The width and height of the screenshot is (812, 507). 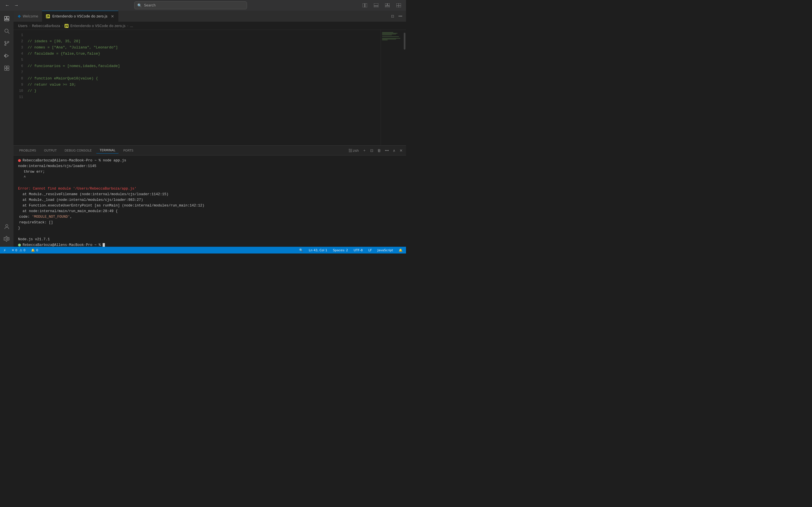 What do you see at coordinates (370, 250) in the screenshot?
I see `status-line-ending: LF` at bounding box center [370, 250].